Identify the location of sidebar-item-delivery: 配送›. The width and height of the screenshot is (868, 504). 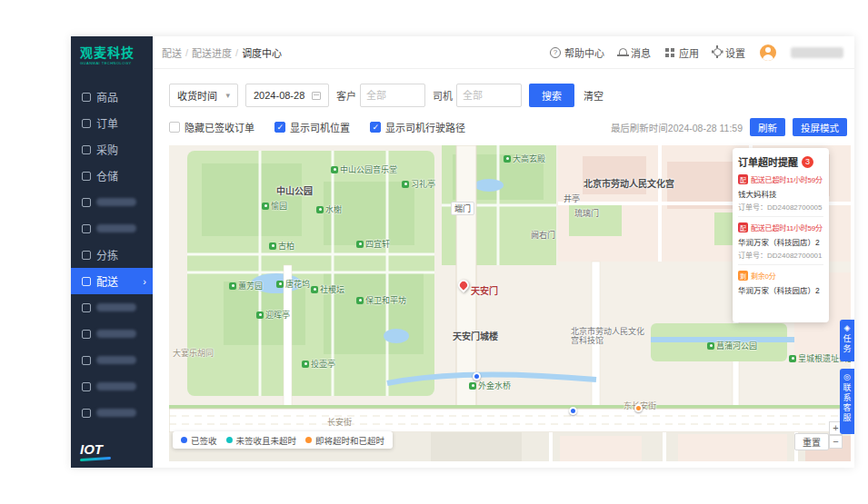
(112, 282).